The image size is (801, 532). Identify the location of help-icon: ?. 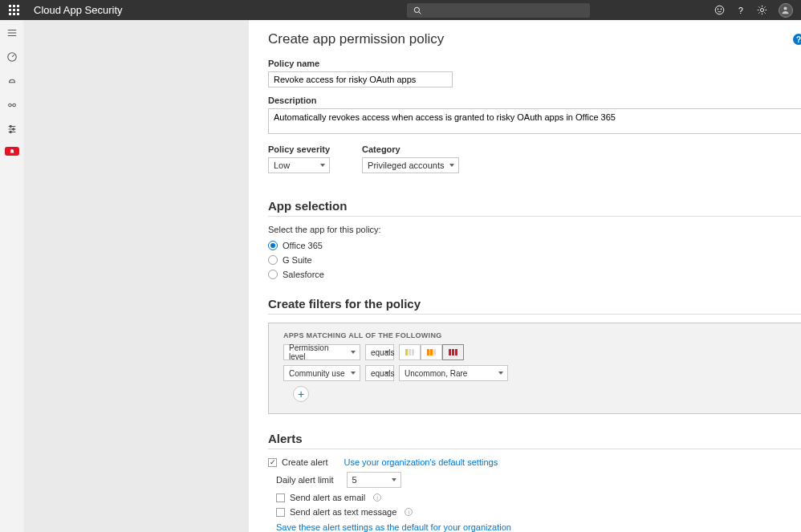
(741, 10).